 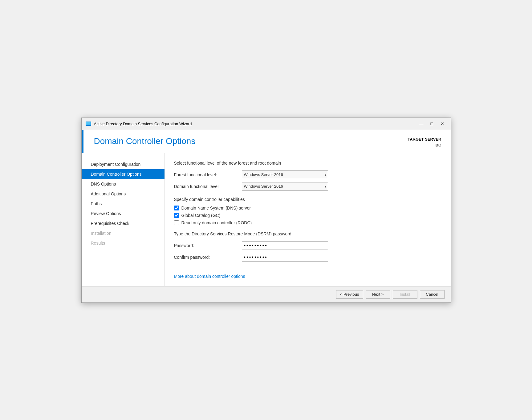 I want to click on rodc-checkbox-row: Read only domain controller (RODC), so click(x=308, y=223).